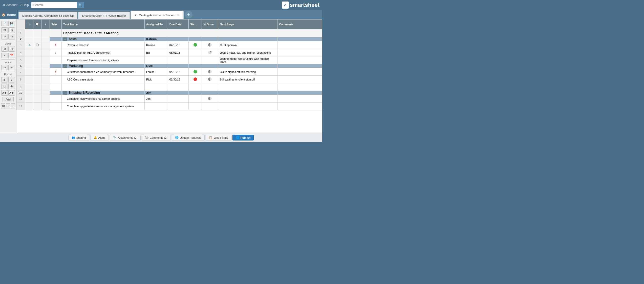 The height and width of the screenshot is (284, 644). Describe the element at coordinates (8, 74) in the screenshot. I see `format-label: Format` at that location.